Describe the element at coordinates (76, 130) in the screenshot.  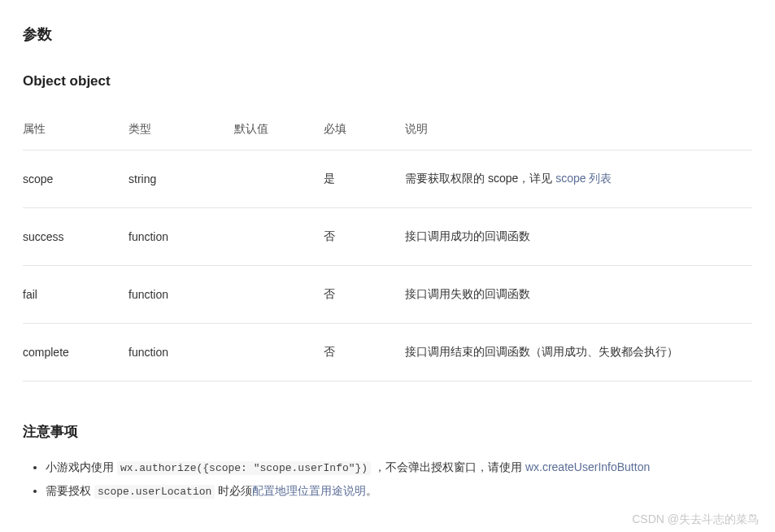
I see `header-attr: 属性` at that location.